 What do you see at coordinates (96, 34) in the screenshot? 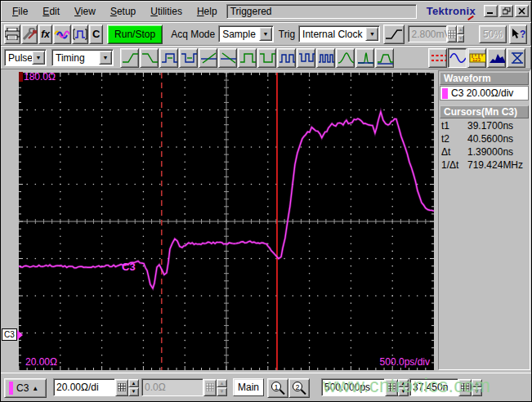
I see `clear-button: C` at bounding box center [96, 34].